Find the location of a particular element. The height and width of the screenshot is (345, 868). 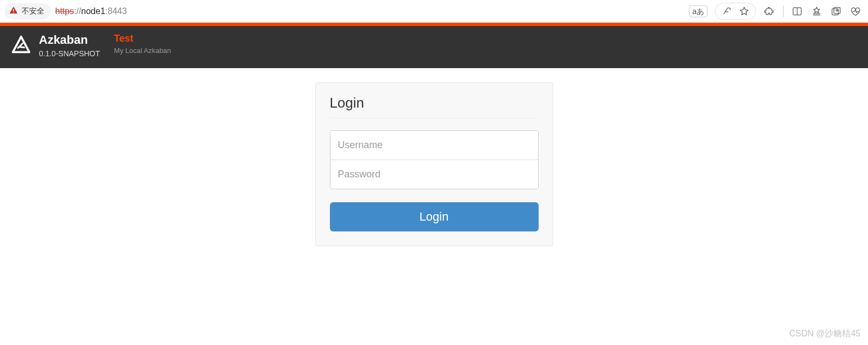

password-input is located at coordinates (434, 174).